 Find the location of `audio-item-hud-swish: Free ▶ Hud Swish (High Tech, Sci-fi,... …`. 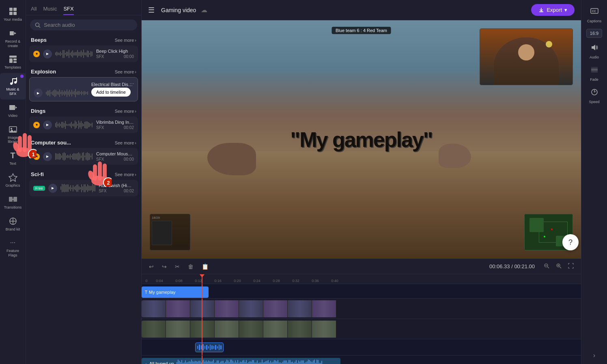

audio-item-hud-swish: Free ▶ Hud Swish (High Tech, Sci-fi,... … is located at coordinates (84, 188).